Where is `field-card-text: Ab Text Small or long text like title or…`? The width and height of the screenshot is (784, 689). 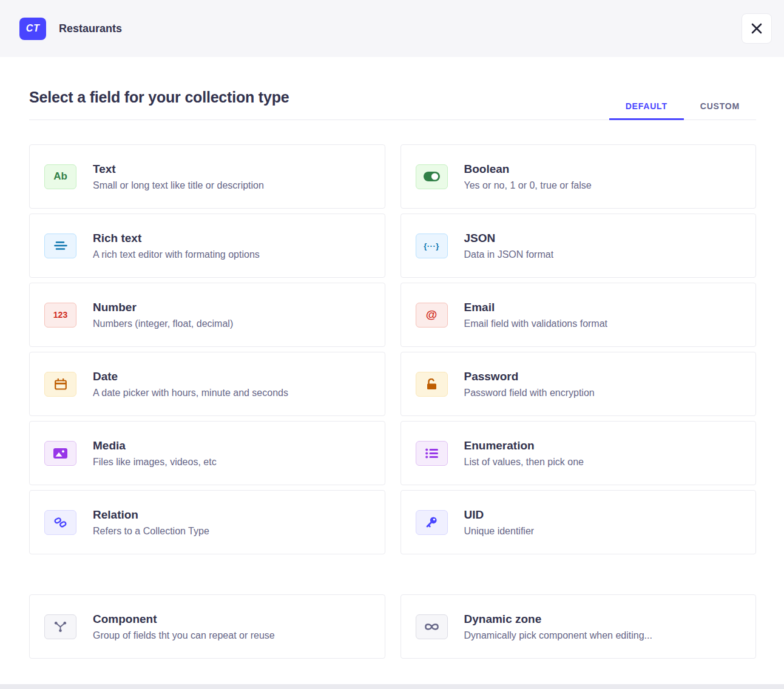
field-card-text: Ab Text Small or long text like title or… is located at coordinates (208, 176).